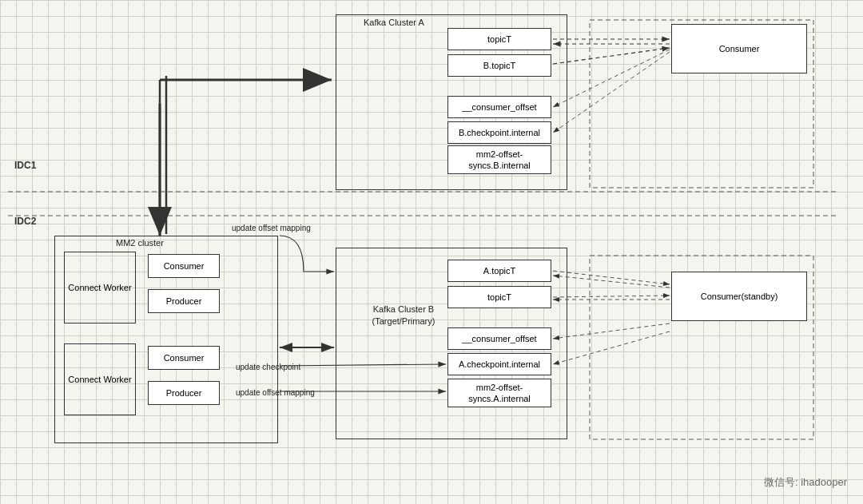 The width and height of the screenshot is (863, 504). Describe the element at coordinates (499, 39) in the screenshot. I see `topic-t-a-box: topicT` at that location.